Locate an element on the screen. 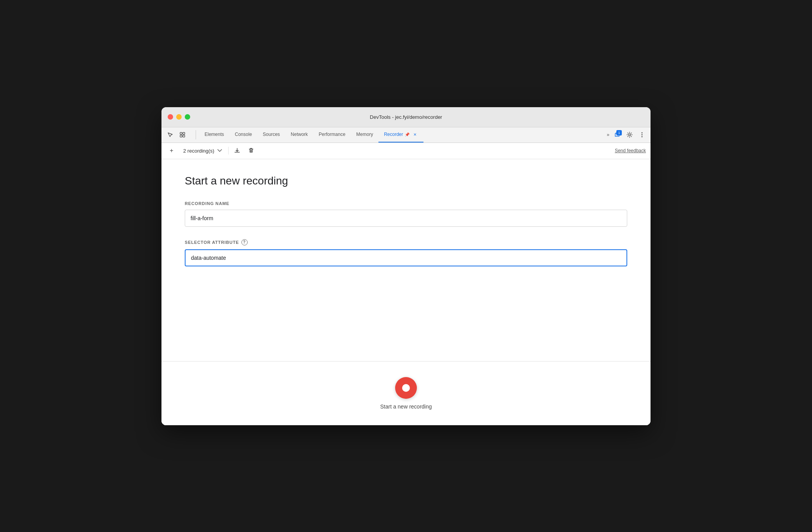 This screenshot has width=812, height=532. page-title: Start a new recording is located at coordinates (406, 181).